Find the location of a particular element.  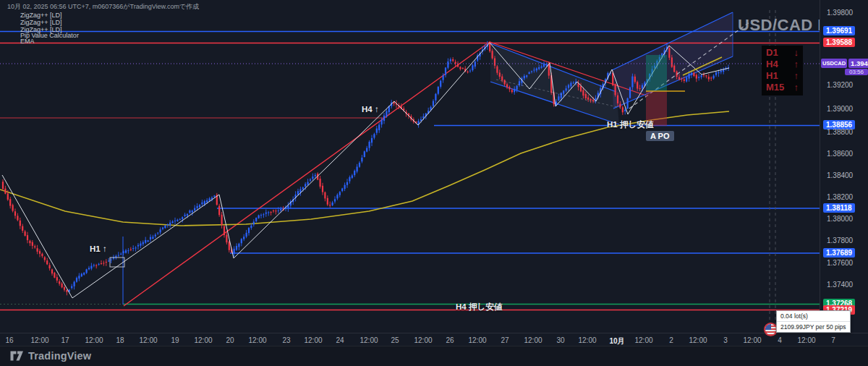

bar-countdown: 03:56 is located at coordinates (856, 72).